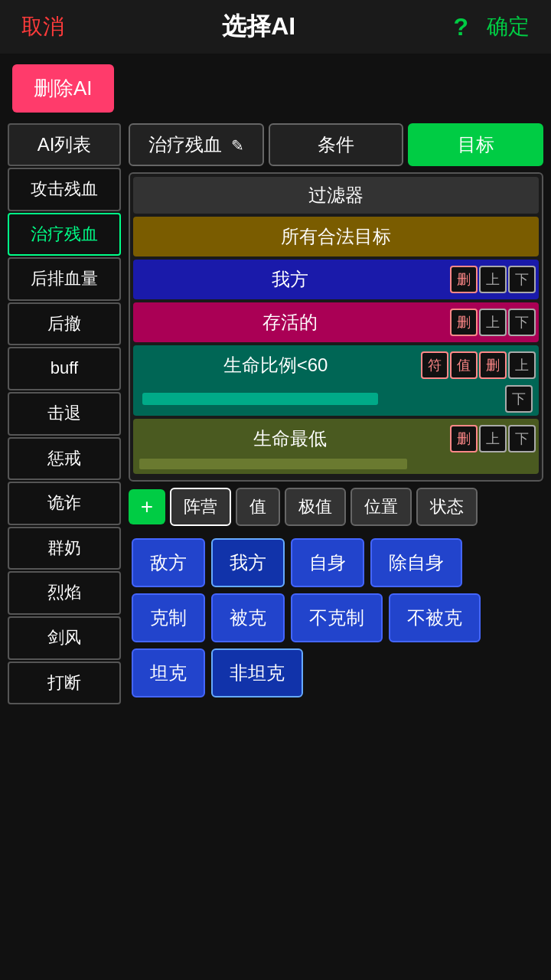 This screenshot has width=551, height=980. What do you see at coordinates (493, 322) in the screenshot?
I see `filter-buttons-alive: 删 上 下` at bounding box center [493, 322].